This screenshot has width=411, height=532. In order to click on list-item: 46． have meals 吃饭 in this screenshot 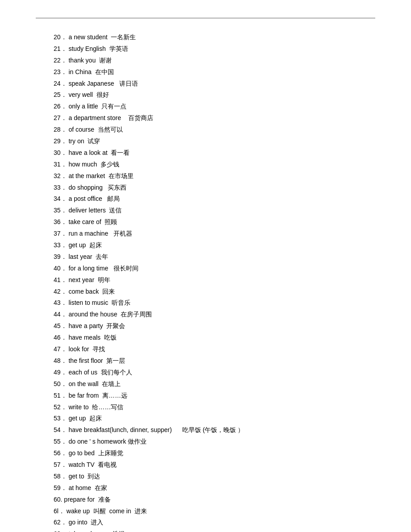, I will do `click(206, 338)`.